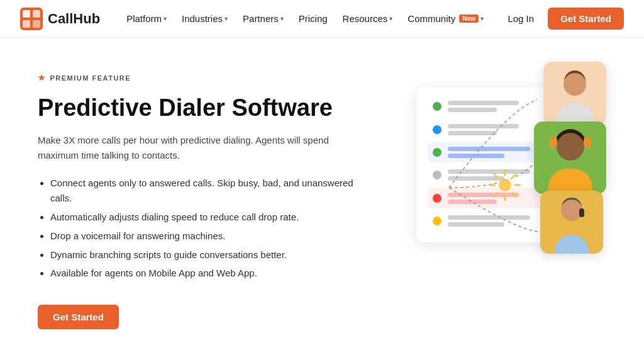 The image size is (644, 345). Describe the element at coordinates (208, 191) in the screenshot. I see `list-item: Connect agents only to answered calls. S…` at that location.